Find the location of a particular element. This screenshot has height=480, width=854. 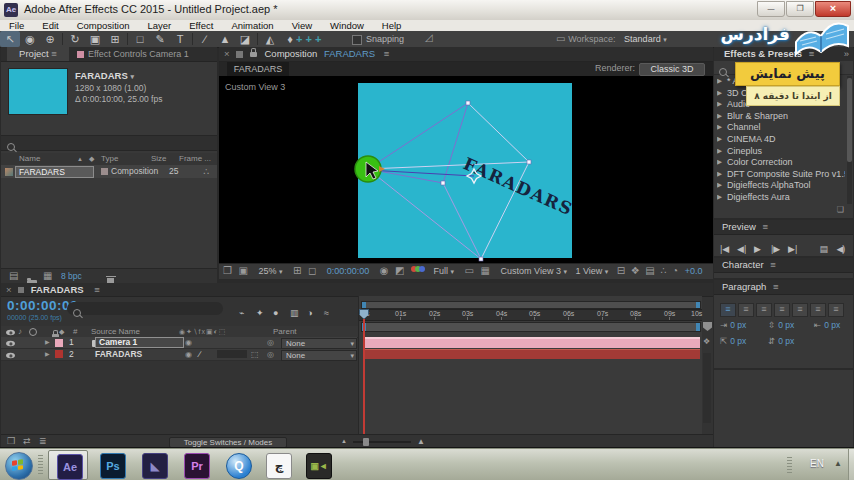

taskbar-photoshop: Ps is located at coordinates (112, 465).